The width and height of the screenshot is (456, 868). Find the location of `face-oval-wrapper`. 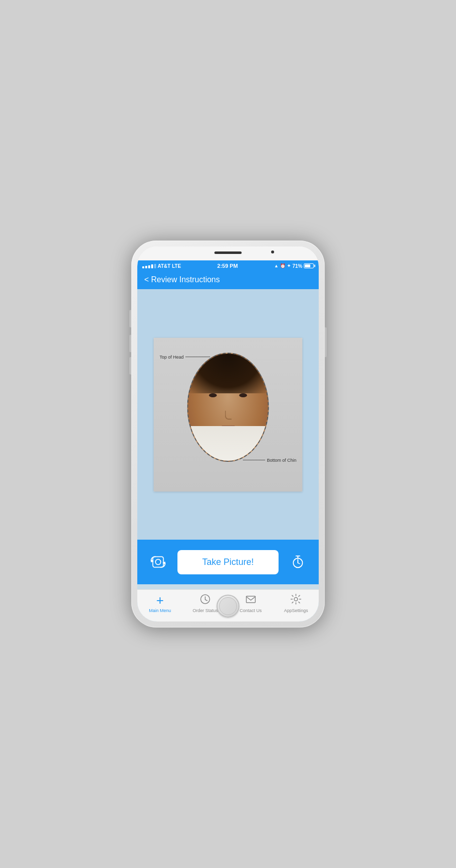

face-oval-wrapper is located at coordinates (228, 407).